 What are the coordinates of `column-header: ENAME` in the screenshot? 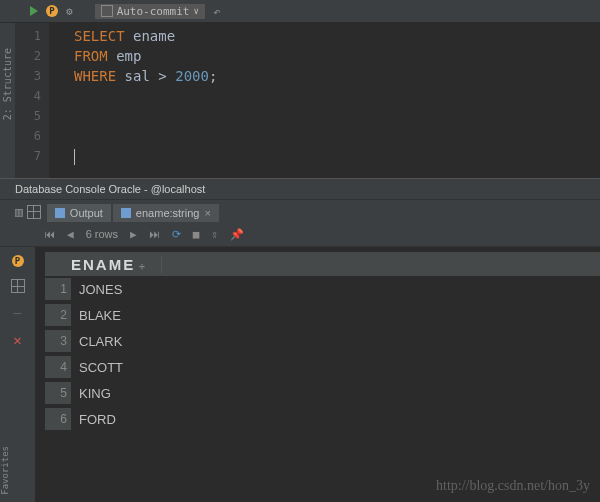 It's located at (103, 264).